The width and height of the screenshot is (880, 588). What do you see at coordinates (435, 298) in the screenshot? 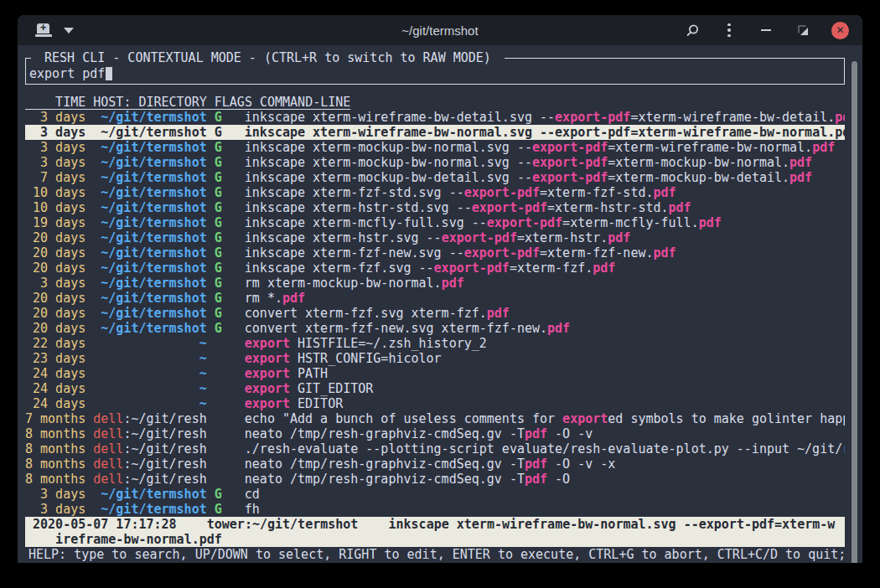
I see `history-row: 20 days~/git/termshotGrm *.pdf` at bounding box center [435, 298].